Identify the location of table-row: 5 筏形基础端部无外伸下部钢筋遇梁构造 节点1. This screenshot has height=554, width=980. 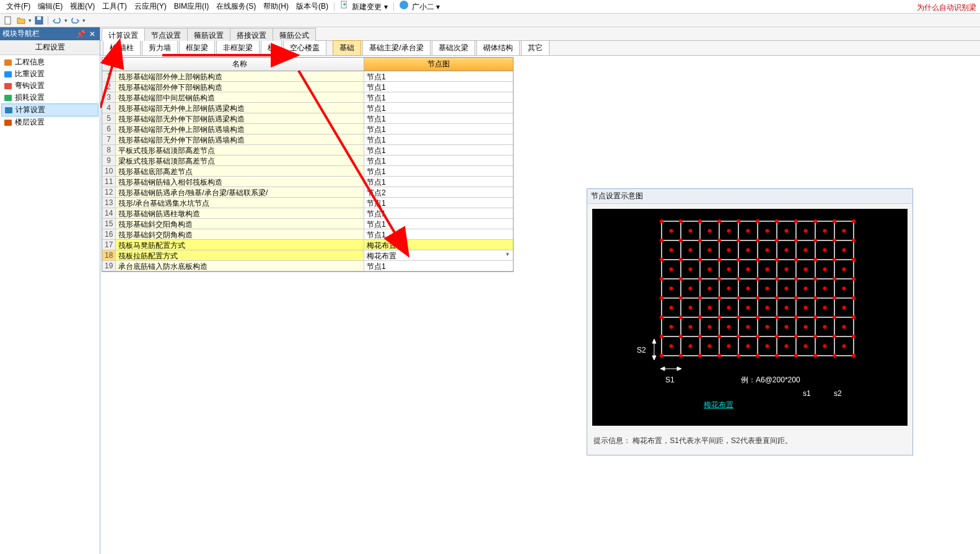
(307, 119).